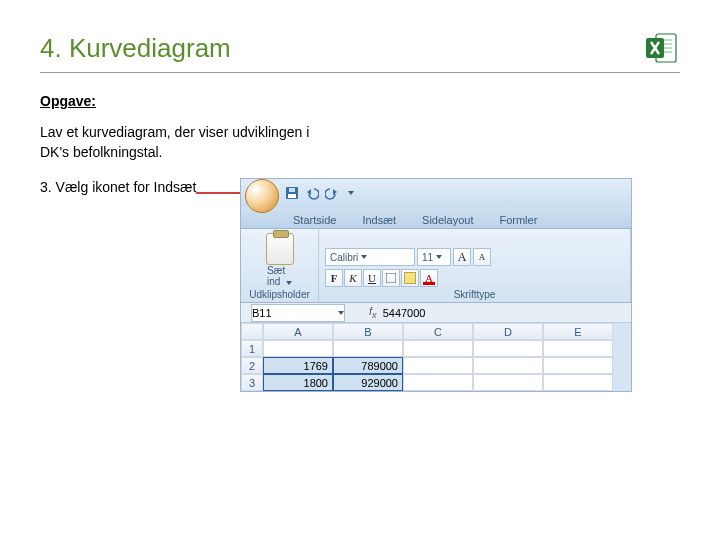  Describe the element at coordinates (462, 257) in the screenshot. I see `grow-font-button: A` at that location.